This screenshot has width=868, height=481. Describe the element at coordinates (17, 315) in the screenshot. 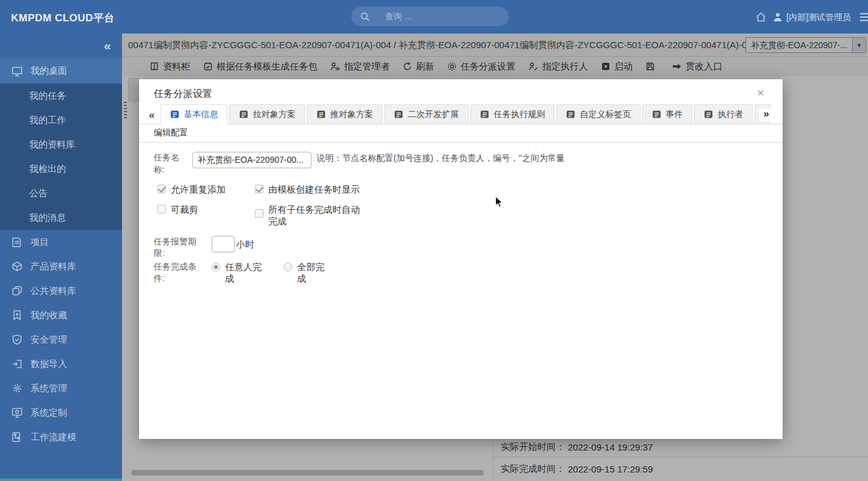

I see `favorites-icon` at that location.